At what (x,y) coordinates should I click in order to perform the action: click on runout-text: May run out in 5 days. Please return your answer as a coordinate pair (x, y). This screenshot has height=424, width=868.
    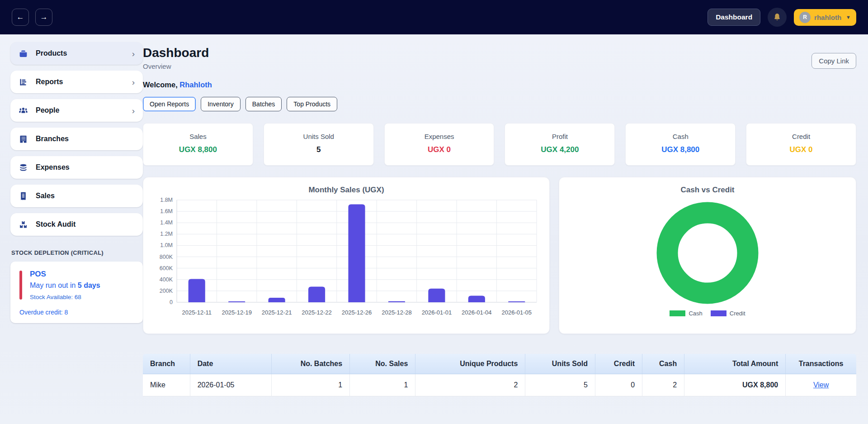
    Looking at the image, I should click on (65, 286).